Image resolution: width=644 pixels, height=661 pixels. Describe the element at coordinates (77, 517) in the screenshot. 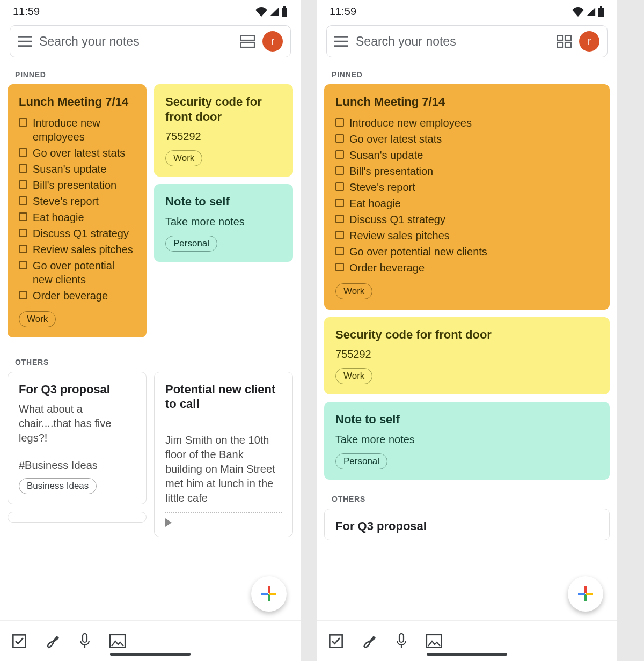

I see `note-card` at that location.